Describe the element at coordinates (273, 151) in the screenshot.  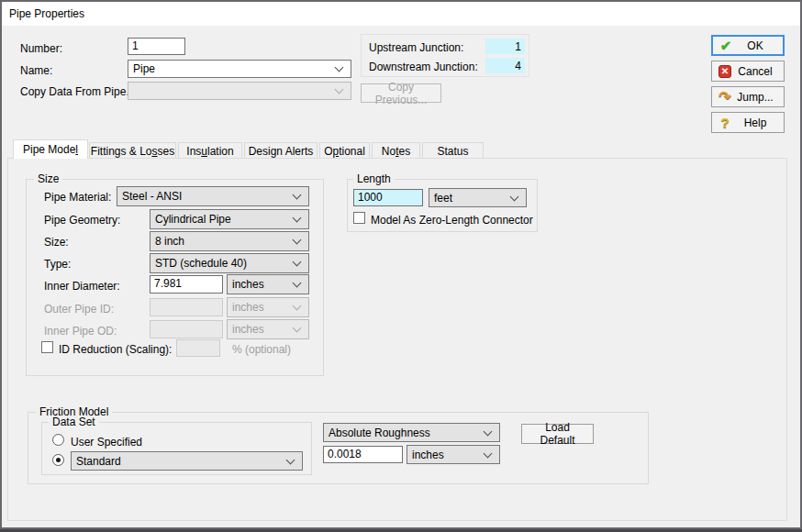
I see `tab-label-accel: g` at that location.